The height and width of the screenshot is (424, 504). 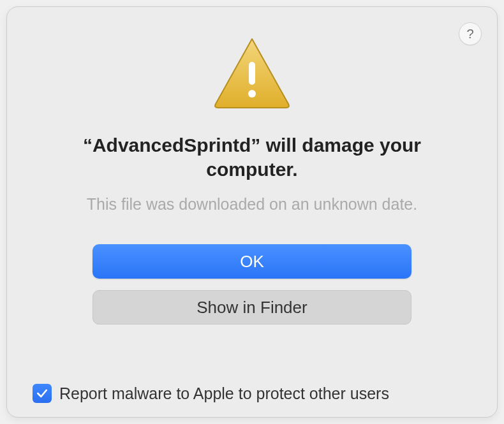 What do you see at coordinates (252, 393) in the screenshot?
I see `report-malware-row: Report malware to Apple to protect other…` at bounding box center [252, 393].